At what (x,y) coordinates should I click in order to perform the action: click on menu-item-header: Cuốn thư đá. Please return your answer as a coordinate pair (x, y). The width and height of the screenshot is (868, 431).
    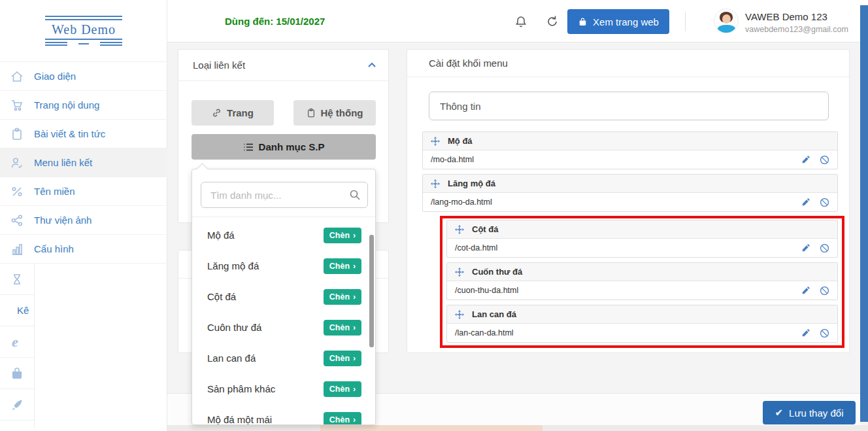
    Looking at the image, I should click on (642, 272).